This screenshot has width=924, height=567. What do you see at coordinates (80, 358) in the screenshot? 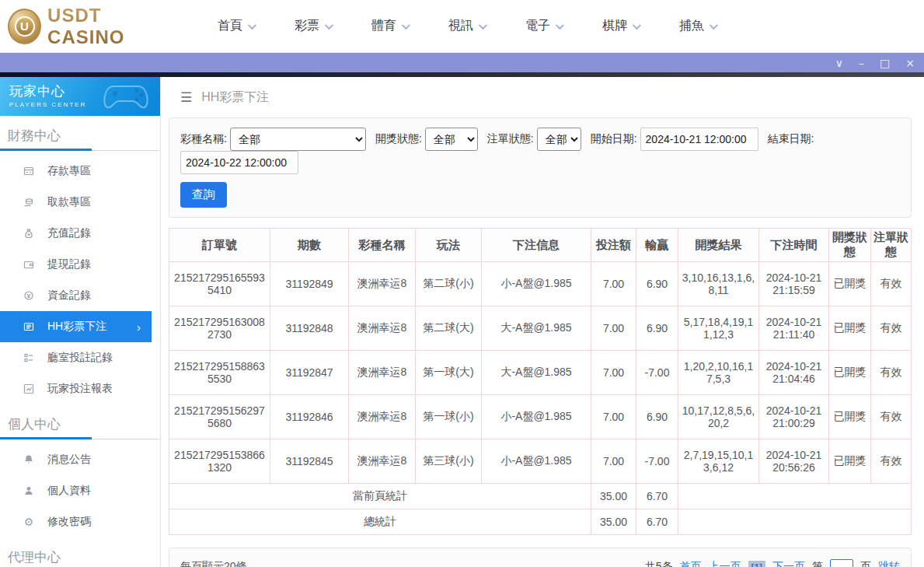
I see `sidebar-item-label: 廳室投註記錄` at bounding box center [80, 358].